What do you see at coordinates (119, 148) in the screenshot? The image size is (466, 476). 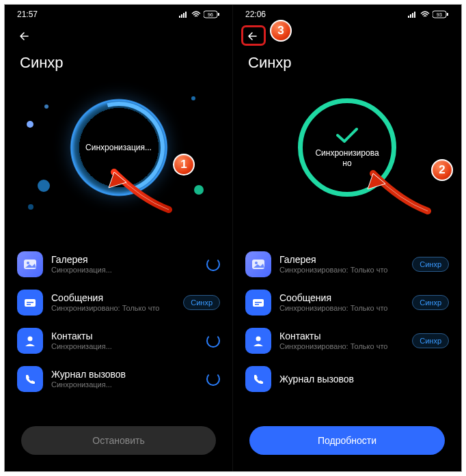 I see `sync-status-label: Синхронизация...` at bounding box center [119, 148].